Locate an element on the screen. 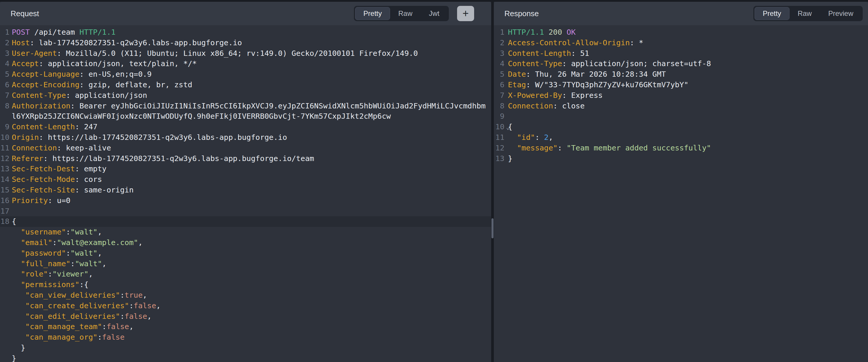 The width and height of the screenshot is (868, 362). line-number: 9 is located at coordinates (499, 117).